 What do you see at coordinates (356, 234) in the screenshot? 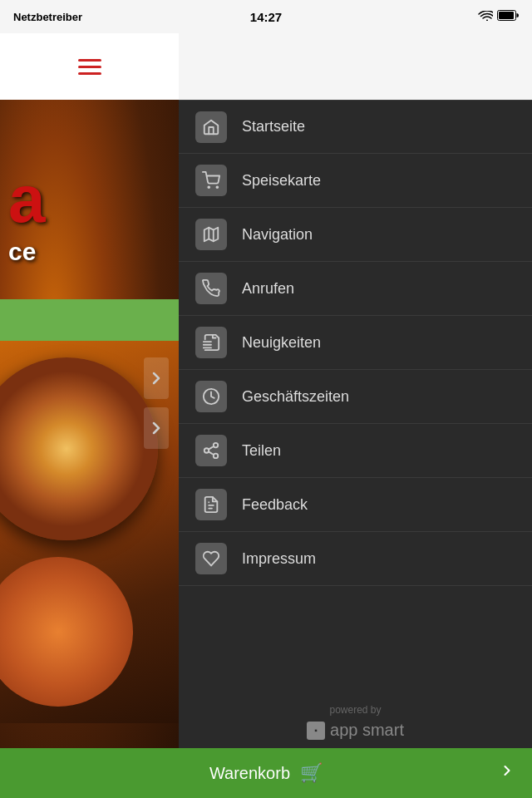
I see `menu-item-navigation: Navigation` at bounding box center [356, 234].